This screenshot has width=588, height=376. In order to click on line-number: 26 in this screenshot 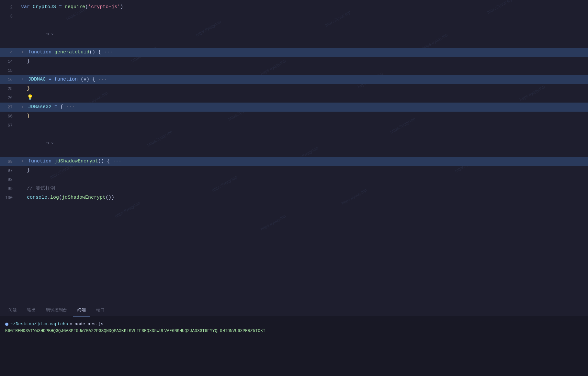, I will do `click(9, 98)`.